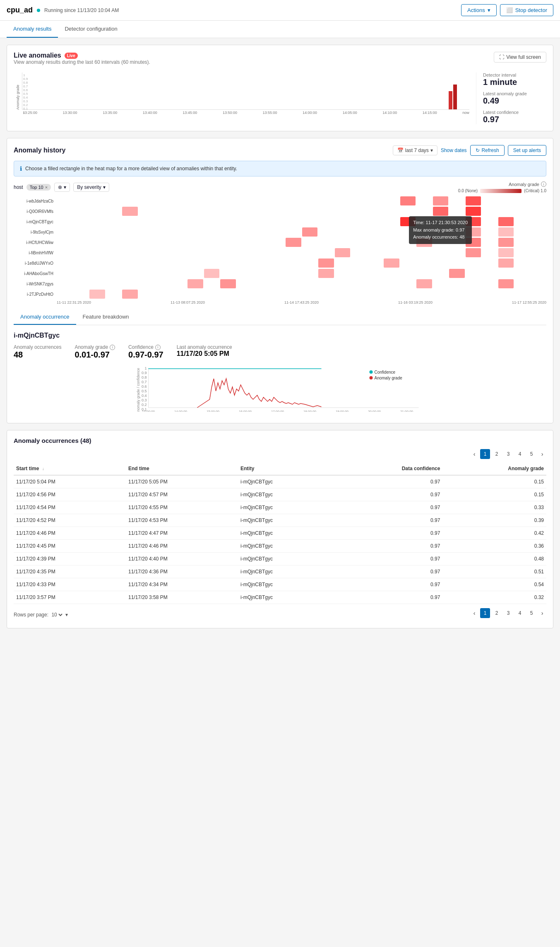 The height and width of the screenshot is (947, 560). I want to click on sub-tab-anomaly-occurrence: Anomaly occurrence, so click(45, 317).